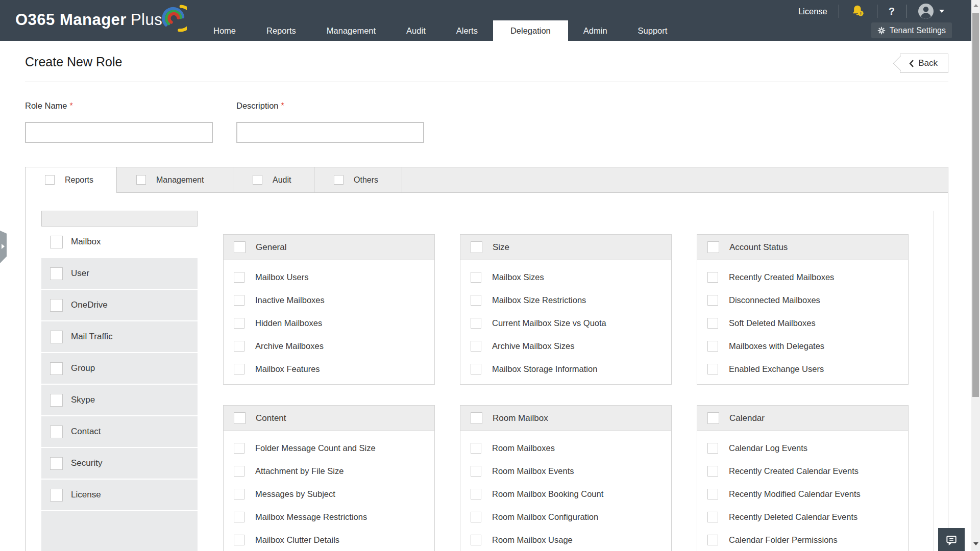 This screenshot has height=551, width=980. What do you see at coordinates (566, 346) in the screenshot?
I see `report-item: Archive Mailbox Sizes` at bounding box center [566, 346].